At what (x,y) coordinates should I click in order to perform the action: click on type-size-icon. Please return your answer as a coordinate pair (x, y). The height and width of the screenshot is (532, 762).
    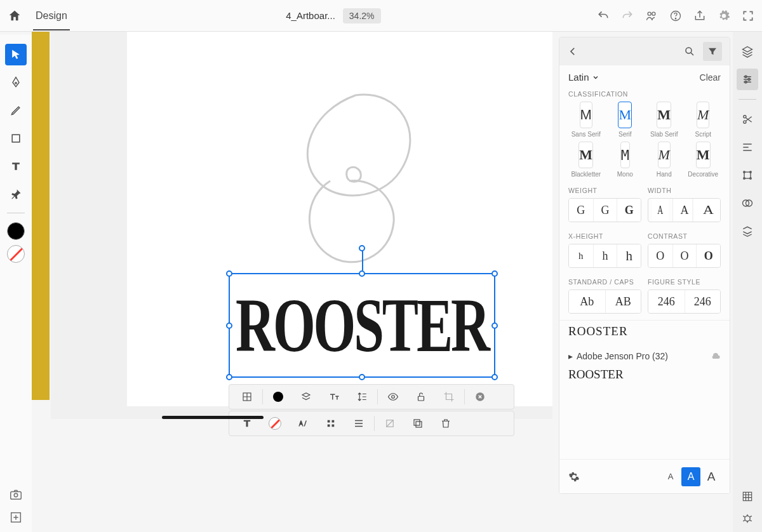
    Looking at the image, I should click on (334, 397).